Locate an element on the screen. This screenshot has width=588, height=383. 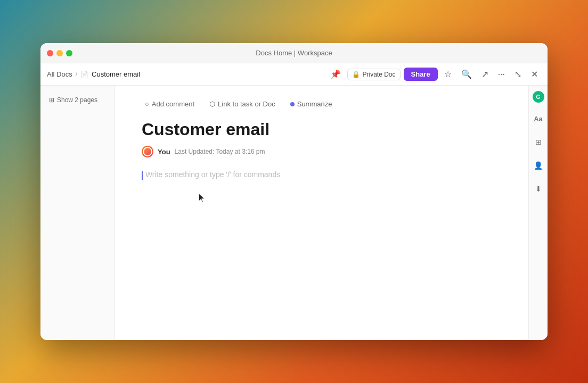
link-icon: ⬡ is located at coordinates (212, 104).